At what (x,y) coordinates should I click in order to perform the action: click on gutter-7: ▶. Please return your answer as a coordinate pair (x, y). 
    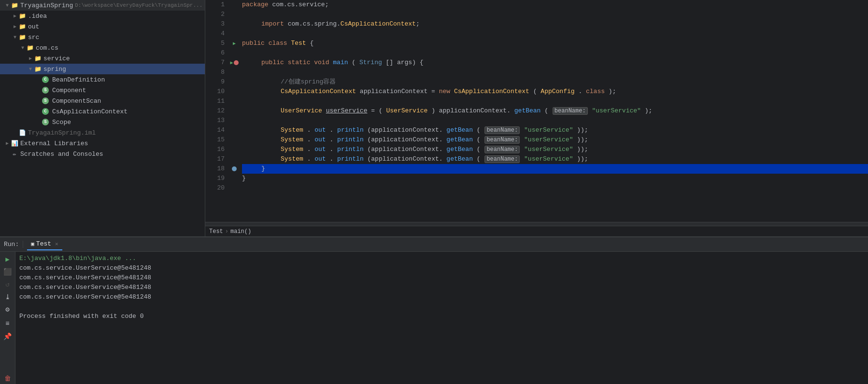
    Looking at the image, I should click on (234, 63).